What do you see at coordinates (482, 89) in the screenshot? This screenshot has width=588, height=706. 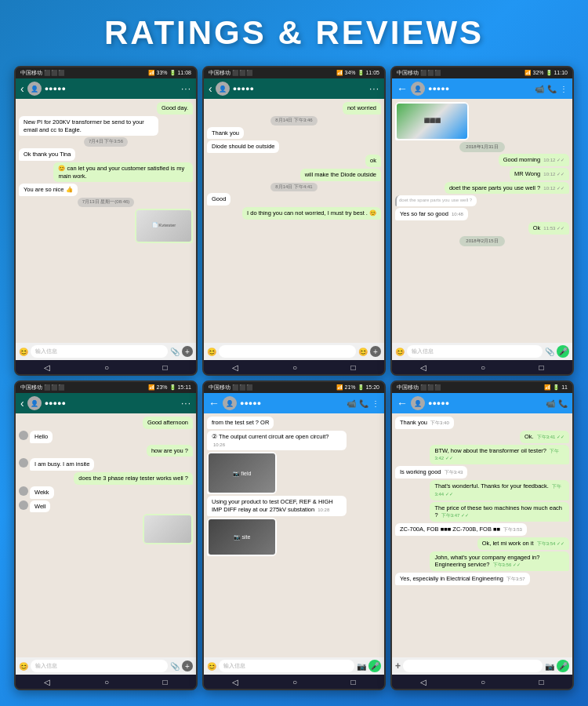 I see `chat-header-3: ← 👤 ●●●●● 📹 📞 ⋮` at bounding box center [482, 89].